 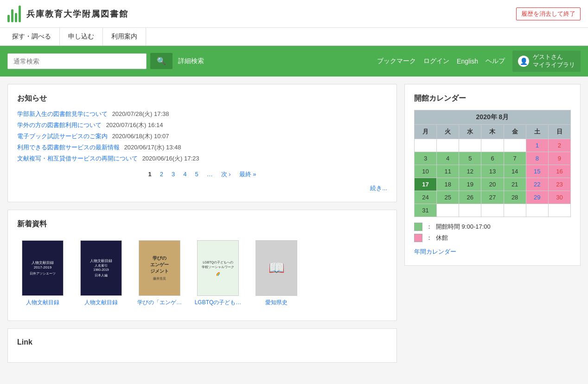 What do you see at coordinates (515, 197) in the screenshot?
I see `cal-day: 28` at bounding box center [515, 197].